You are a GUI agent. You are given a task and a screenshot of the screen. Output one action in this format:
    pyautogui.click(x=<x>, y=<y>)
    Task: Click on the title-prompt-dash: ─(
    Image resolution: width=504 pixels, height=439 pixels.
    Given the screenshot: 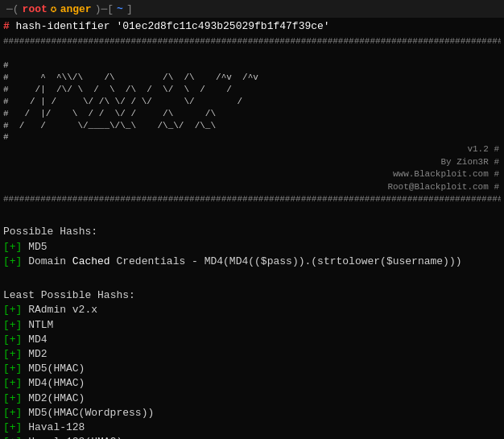 What is the action you would take?
    pyautogui.click(x=13, y=10)
    